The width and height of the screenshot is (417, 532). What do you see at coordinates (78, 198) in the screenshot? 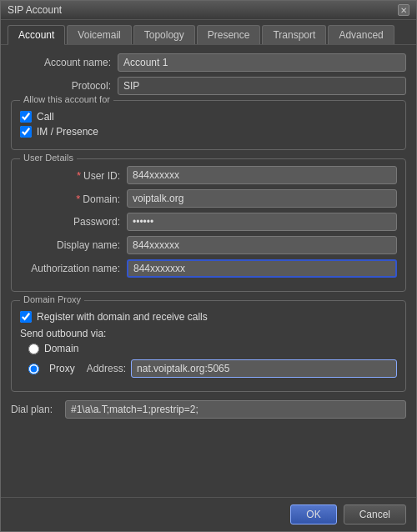
I see `domain-required-star: *` at bounding box center [78, 198].